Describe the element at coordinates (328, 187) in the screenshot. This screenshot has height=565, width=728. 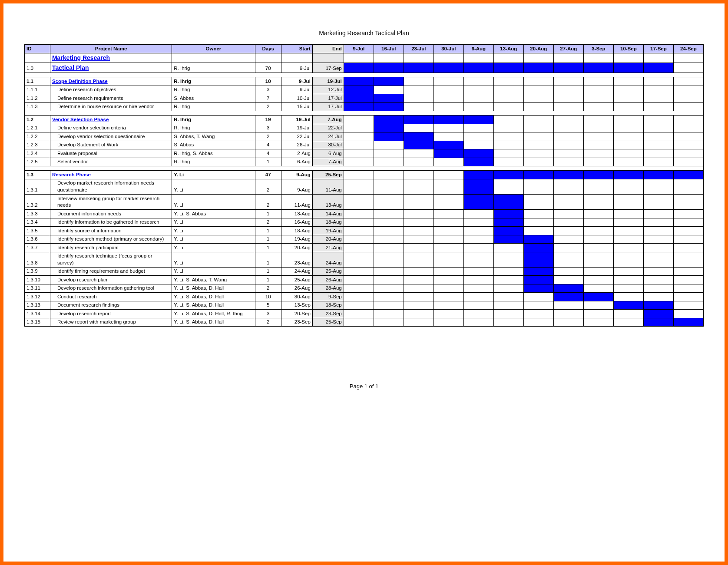
I see `cell-end: 11-Aug` at that location.